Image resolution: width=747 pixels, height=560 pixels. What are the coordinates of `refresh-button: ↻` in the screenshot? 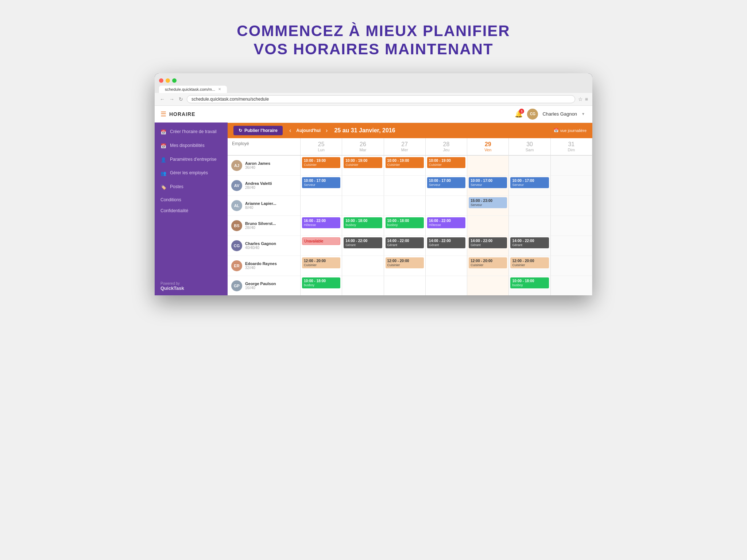 It's located at (181, 99).